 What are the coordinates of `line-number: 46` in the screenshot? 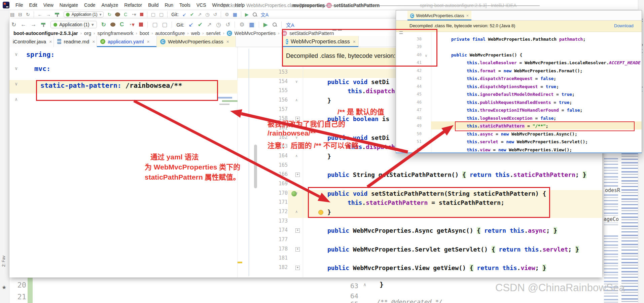 It's located at (415, 102).